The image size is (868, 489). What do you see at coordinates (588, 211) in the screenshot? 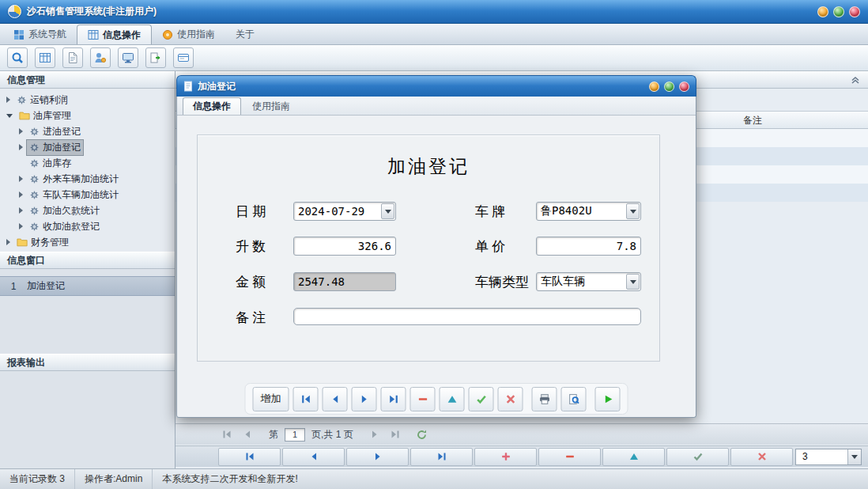
I see `plate-field: 鲁P8402U` at bounding box center [588, 211].